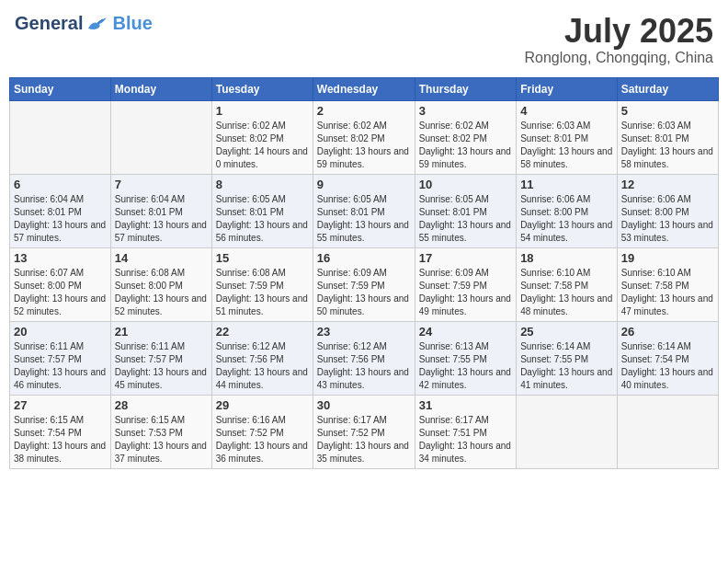 The image size is (728, 563). Describe the element at coordinates (465, 211) in the screenshot. I see `calendar-day-cell: 10Sunrise: 6:05 AMSunset: 8:01 PMDayligh…` at that location.